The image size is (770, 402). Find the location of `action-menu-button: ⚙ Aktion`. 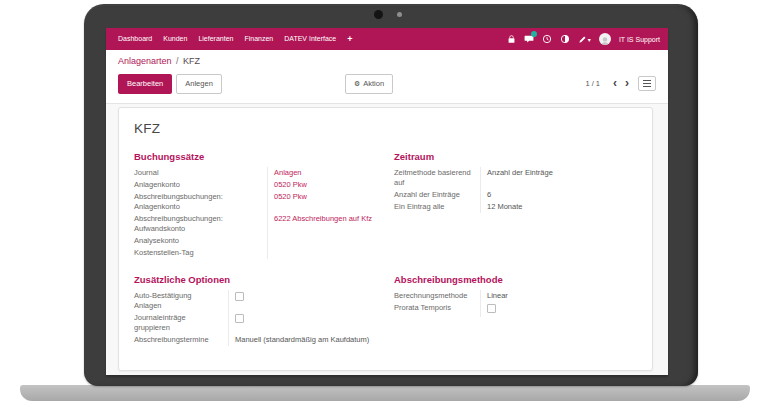

action-menu-button: ⚙ Aktion is located at coordinates (369, 84).